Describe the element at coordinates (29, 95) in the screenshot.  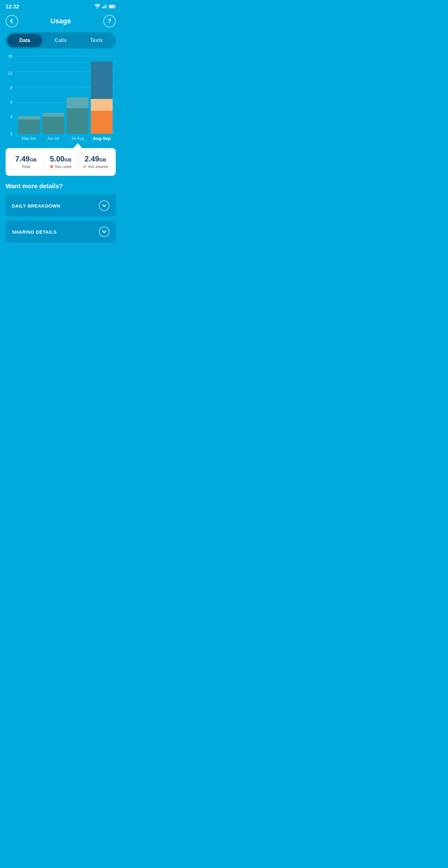
I see `bar-group-may-jun` at that location.